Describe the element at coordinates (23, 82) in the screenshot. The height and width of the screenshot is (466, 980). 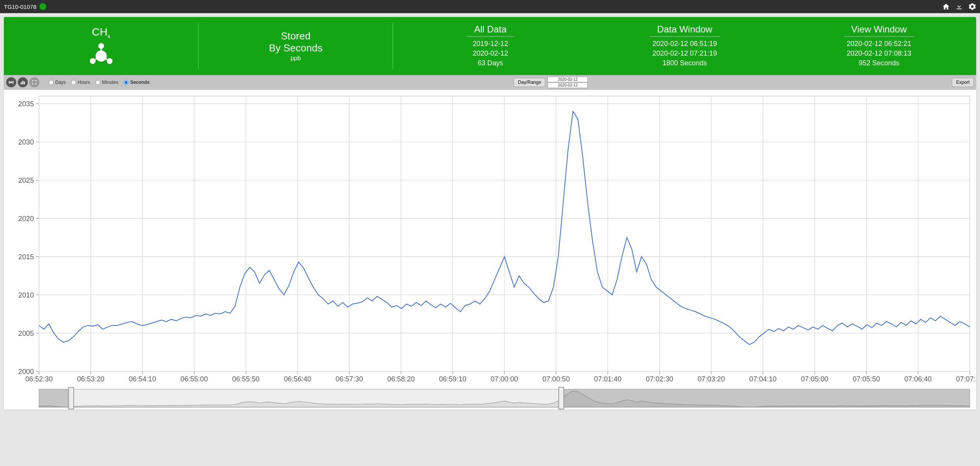
I see `bar-chart-icon` at that location.